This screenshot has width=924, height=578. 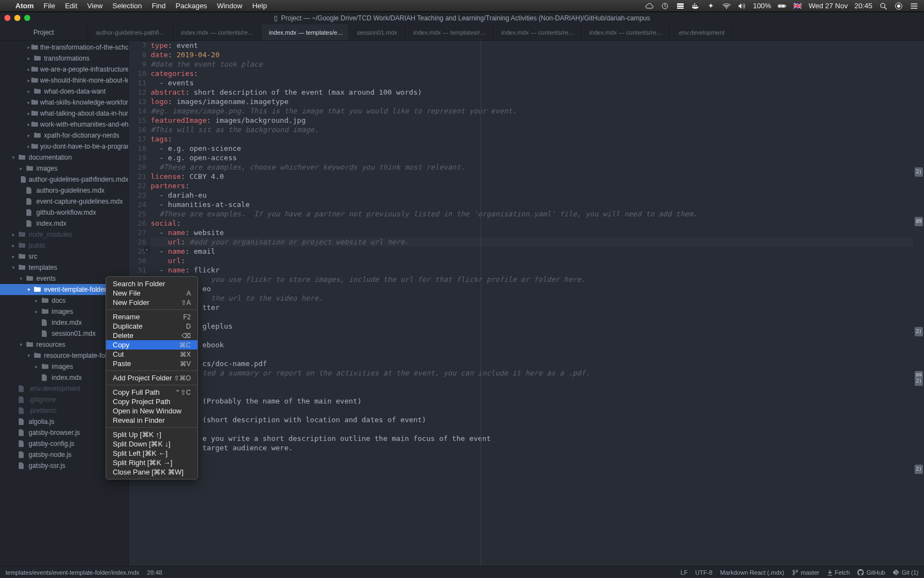 What do you see at coordinates (128, 6) in the screenshot?
I see `menu-selection: Selection` at bounding box center [128, 6].